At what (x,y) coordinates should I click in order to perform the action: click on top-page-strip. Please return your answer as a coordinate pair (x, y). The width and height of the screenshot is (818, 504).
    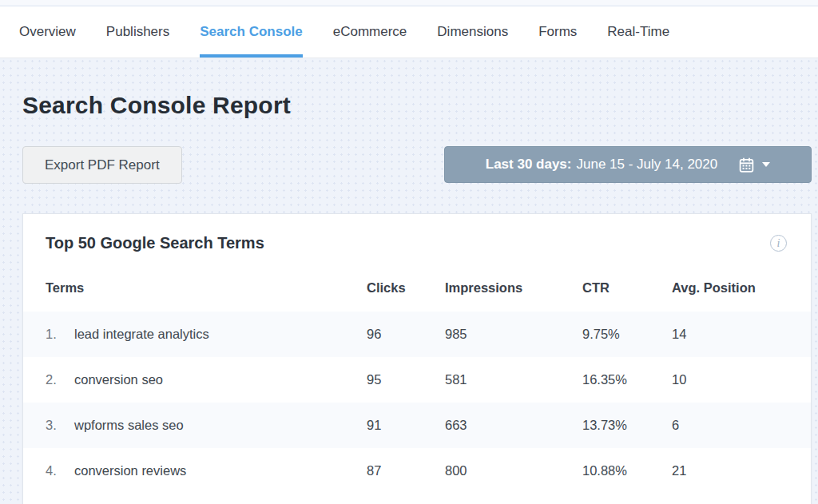
    Looking at the image, I should click on (409, 3).